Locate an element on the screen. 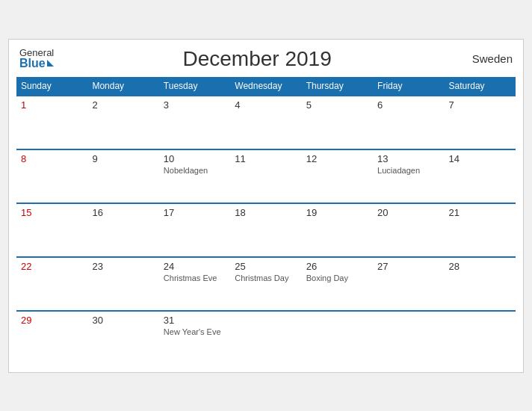 The image size is (532, 411). day-number: 2 is located at coordinates (123, 105).